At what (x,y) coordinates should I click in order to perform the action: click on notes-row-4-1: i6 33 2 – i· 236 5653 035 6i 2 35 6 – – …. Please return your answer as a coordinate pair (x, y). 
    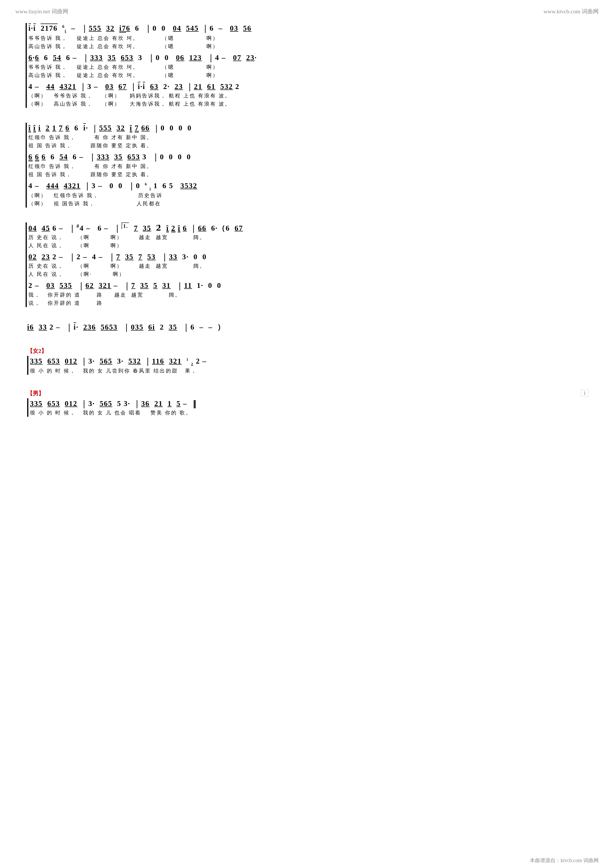
    Looking at the image, I should click on (308, 327).